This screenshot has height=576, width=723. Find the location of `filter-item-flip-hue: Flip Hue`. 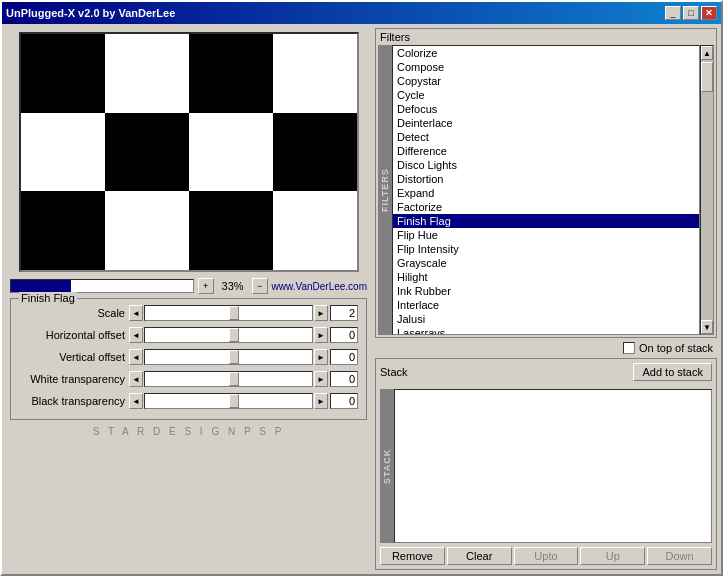

filter-item-flip-hue: Flip Hue is located at coordinates (546, 235).